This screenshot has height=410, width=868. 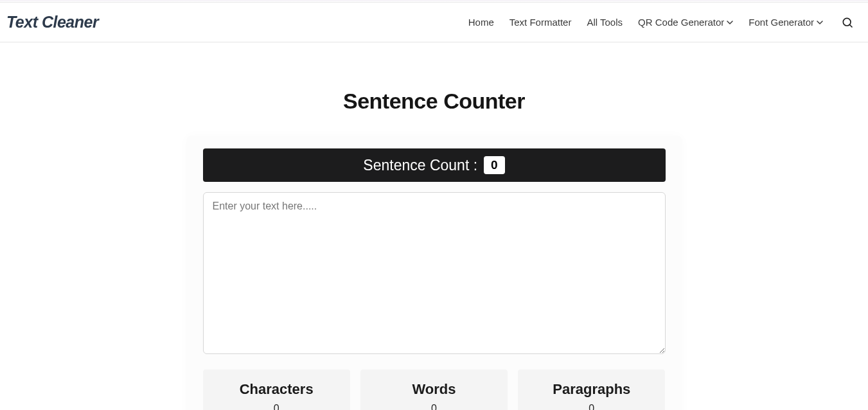 What do you see at coordinates (591, 389) in the screenshot?
I see `stat-paragraphs-label: Paragraphs` at bounding box center [591, 389].